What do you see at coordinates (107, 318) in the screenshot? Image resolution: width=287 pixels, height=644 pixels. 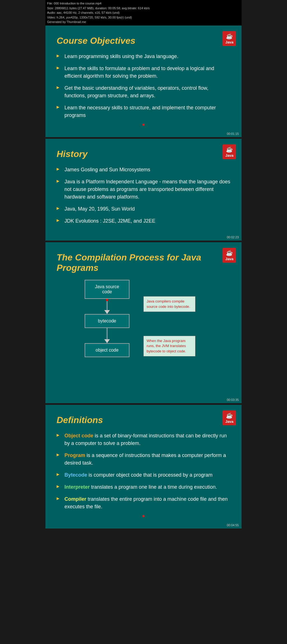 I see `diagram-boxes: Java source code bytecode object c` at bounding box center [107, 318].